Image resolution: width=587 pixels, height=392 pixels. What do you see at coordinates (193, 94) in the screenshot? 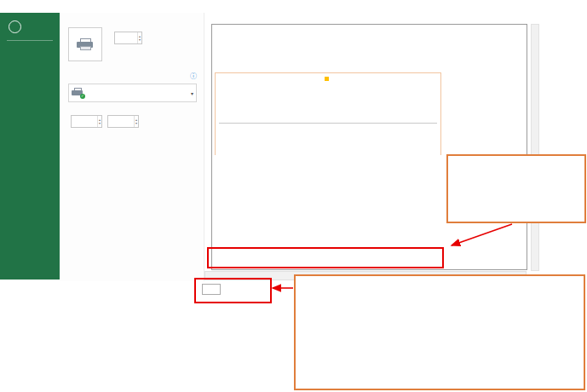
I see `chevron-down-icon: ▾` at bounding box center [193, 94].